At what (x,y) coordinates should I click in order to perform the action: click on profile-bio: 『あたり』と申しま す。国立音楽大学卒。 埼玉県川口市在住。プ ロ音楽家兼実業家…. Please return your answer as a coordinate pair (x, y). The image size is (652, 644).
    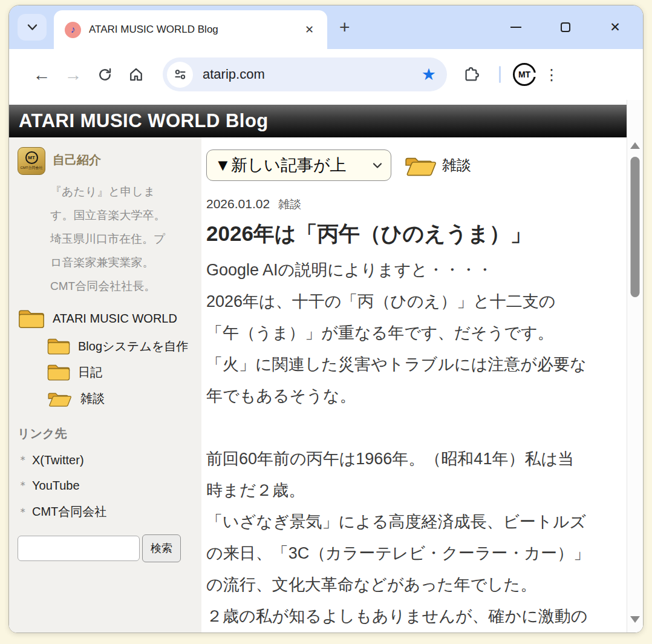
    Looking at the image, I should click on (124, 238).